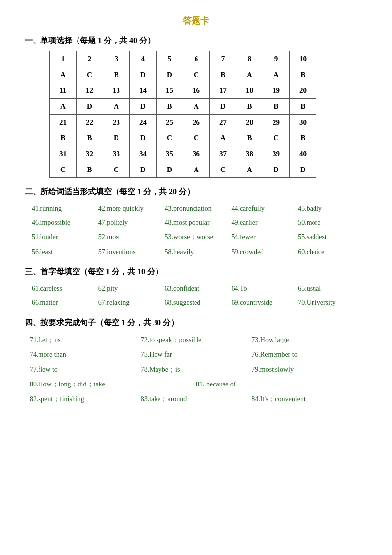  Describe the element at coordinates (196, 399) in the screenshot. I see `sentence-row: 82.spent；finishing83.take；around84.It's；…` at that location.